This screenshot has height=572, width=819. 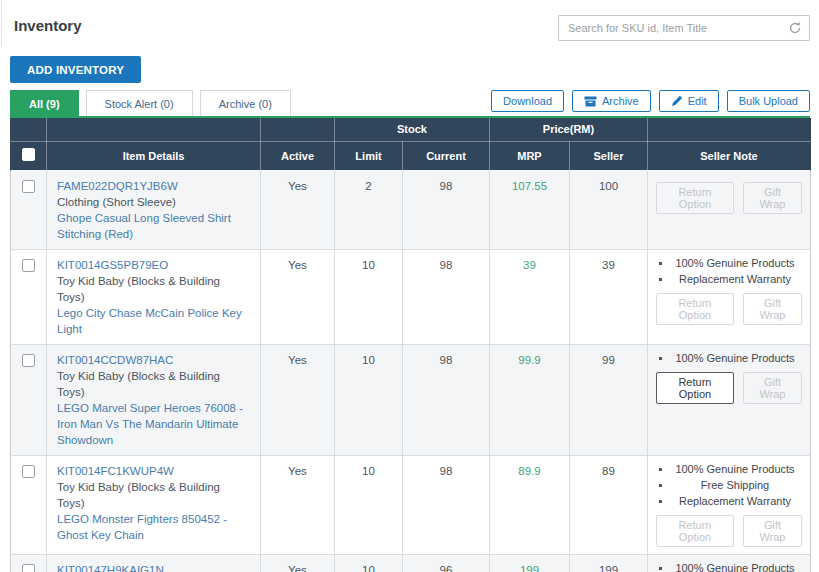 What do you see at coordinates (729, 358) in the screenshot?
I see `seller-note-list: 100% Genuine Products` at bounding box center [729, 358].